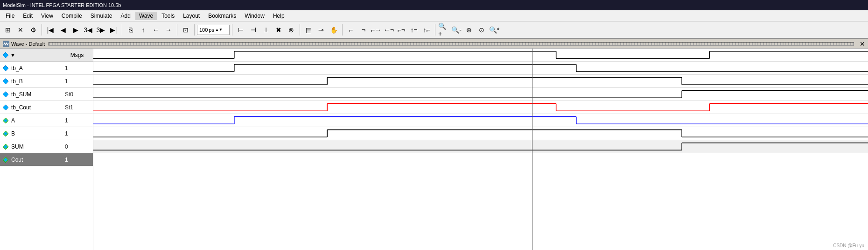 The image size is (868, 250). What do you see at coordinates (37, 81) in the screenshot?
I see `signal-name-tb-b: tb_B` at bounding box center [37, 81].